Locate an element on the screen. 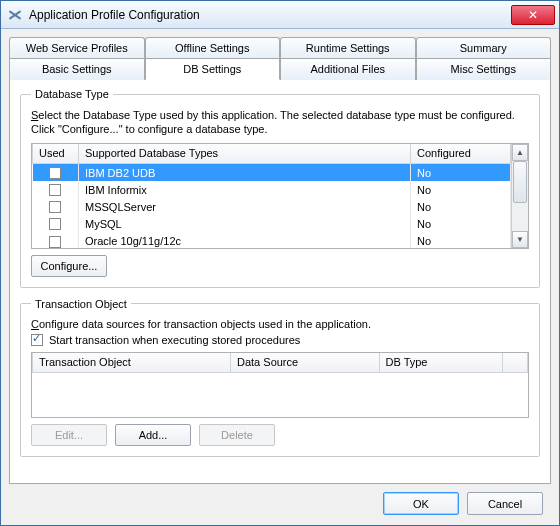  col-transaction-object: Transaction Object is located at coordinates (132, 363).